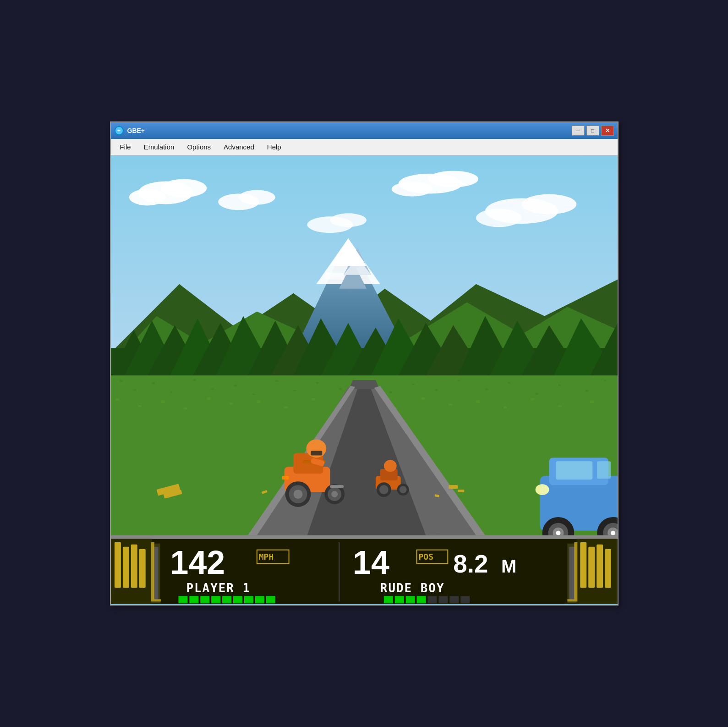 The height and width of the screenshot is (727, 728). I want to click on menu-file: File, so click(126, 147).